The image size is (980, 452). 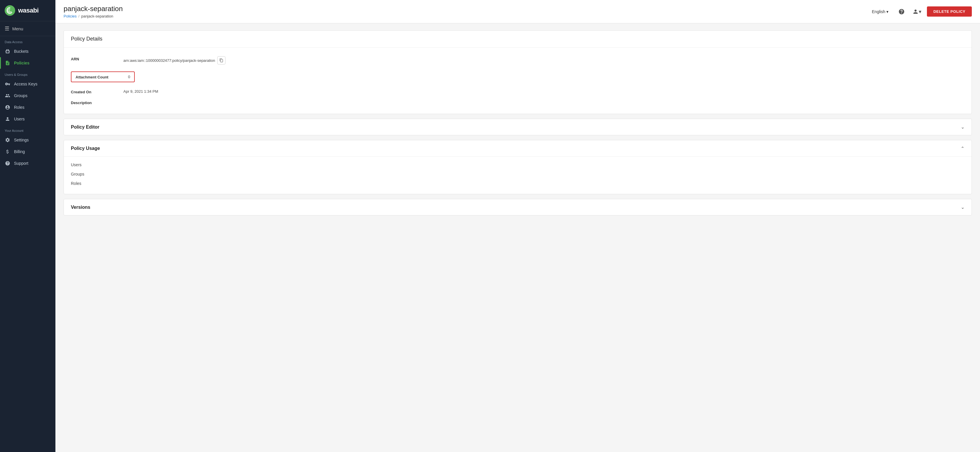 What do you see at coordinates (879, 12) in the screenshot?
I see `language-label: English` at bounding box center [879, 12].